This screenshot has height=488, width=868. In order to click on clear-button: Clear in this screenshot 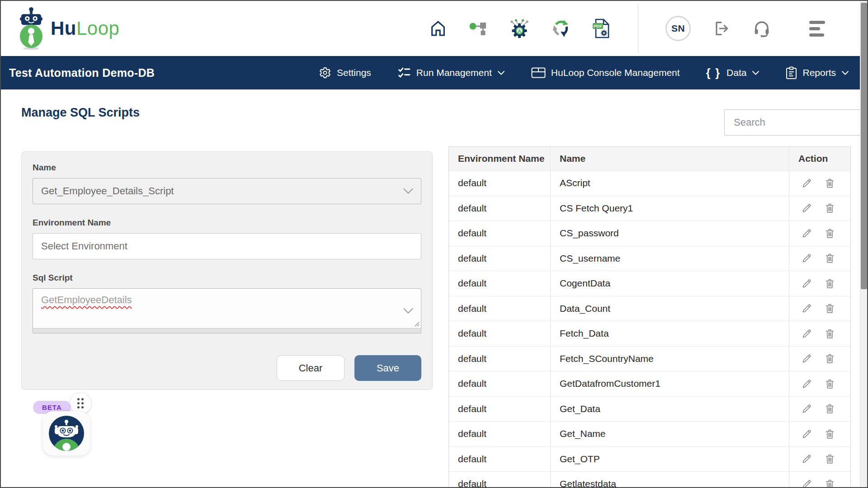, I will do `click(311, 368)`.